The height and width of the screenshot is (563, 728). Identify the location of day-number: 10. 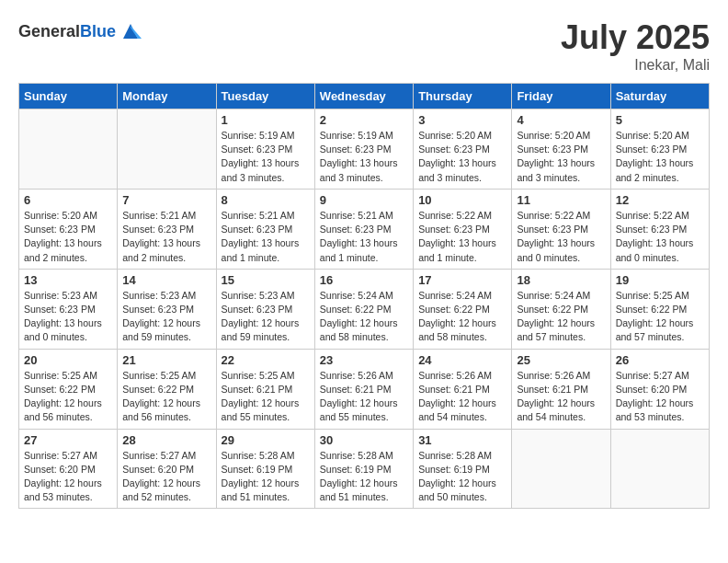
(462, 201).